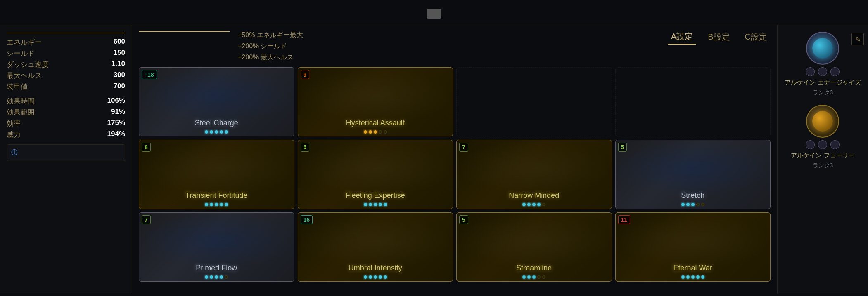 The width and height of the screenshot is (868, 296). Describe the element at coordinates (118, 112) in the screenshot. I see `stat-value: 91%` at that location.